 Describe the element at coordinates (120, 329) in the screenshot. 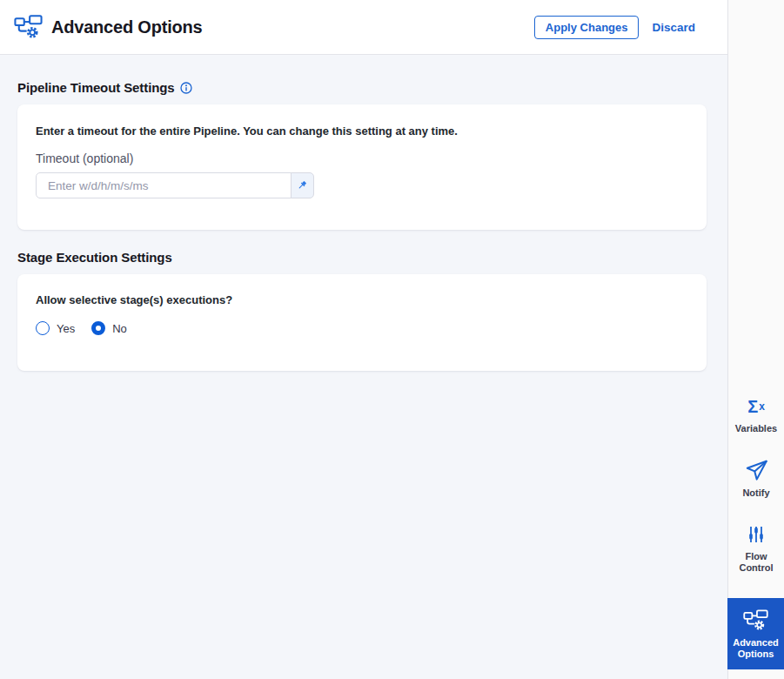

I see `radio-no-label: No` at that location.